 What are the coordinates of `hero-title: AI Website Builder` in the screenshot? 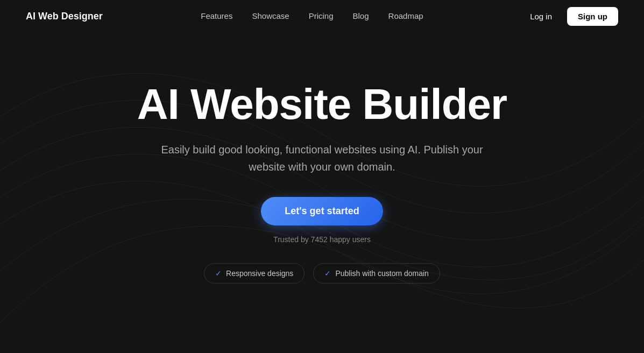 It's located at (322, 104).